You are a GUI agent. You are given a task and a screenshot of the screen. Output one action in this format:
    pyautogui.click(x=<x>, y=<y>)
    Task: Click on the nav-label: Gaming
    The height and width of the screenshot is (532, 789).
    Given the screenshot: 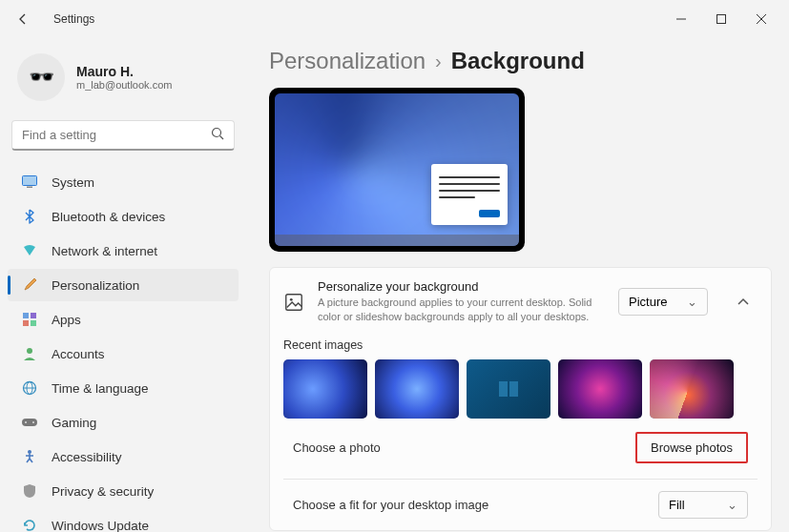 What is the action you would take?
    pyautogui.click(x=74, y=423)
    